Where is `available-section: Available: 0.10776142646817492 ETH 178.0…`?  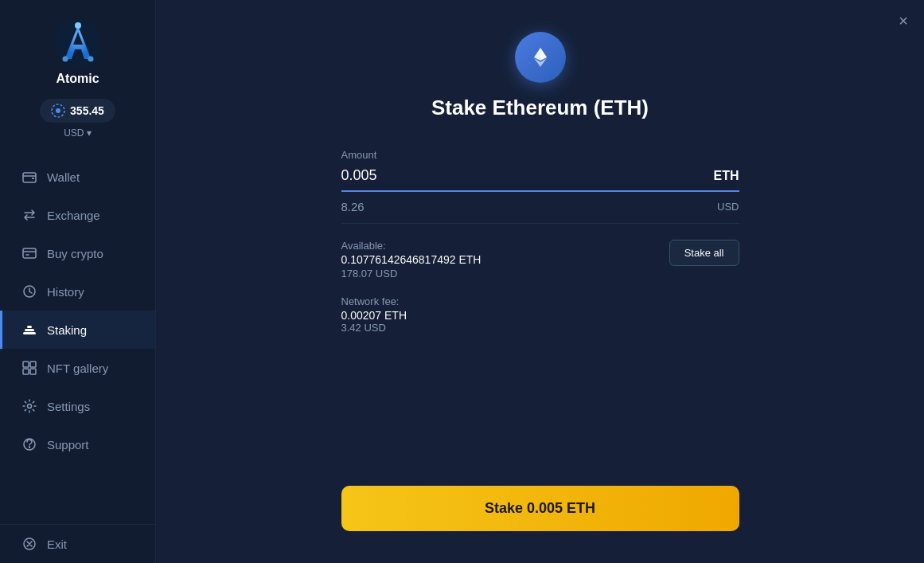 available-section: Available: 0.10776142646817492 ETH 178.0… is located at coordinates (411, 260).